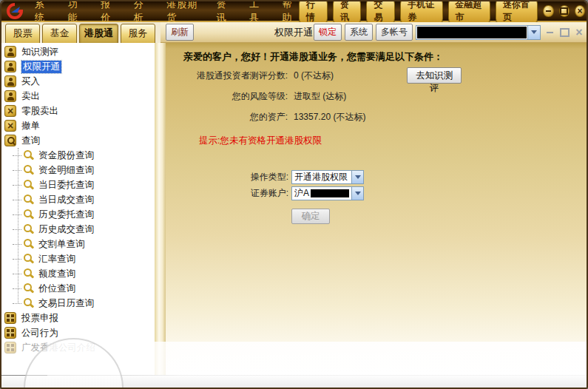 The image size is (588, 389). I want to click on condition-label: 您的风险等级:, so click(226, 96).